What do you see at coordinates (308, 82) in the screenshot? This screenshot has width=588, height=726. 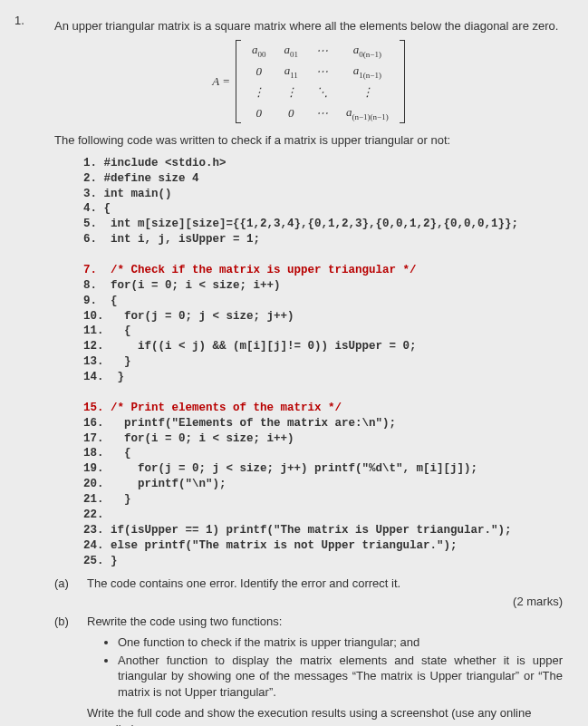 I see `matrix-display: A = a00 a01 ⋯ a0(n−1) 0 a11 ⋯ a1(n−1)` at bounding box center [308, 82].